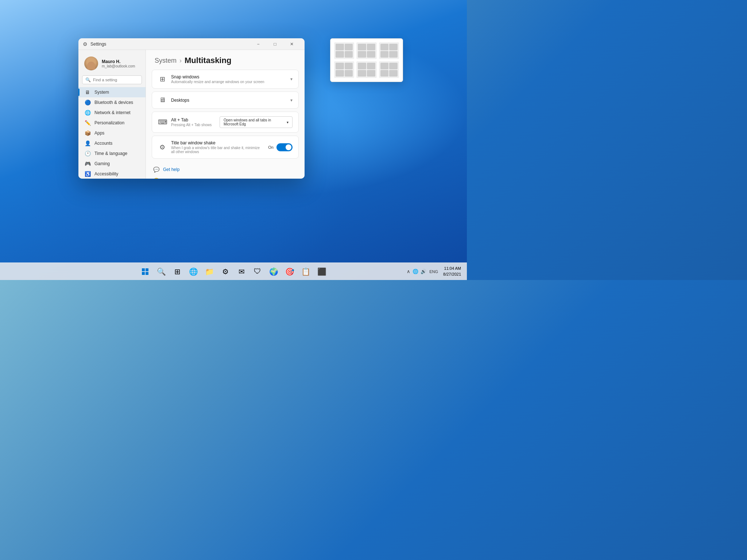  What do you see at coordinates (228, 79) in the screenshot?
I see `snap-windows-text: Snap windows Automatically resize and ar…` at bounding box center [228, 79].